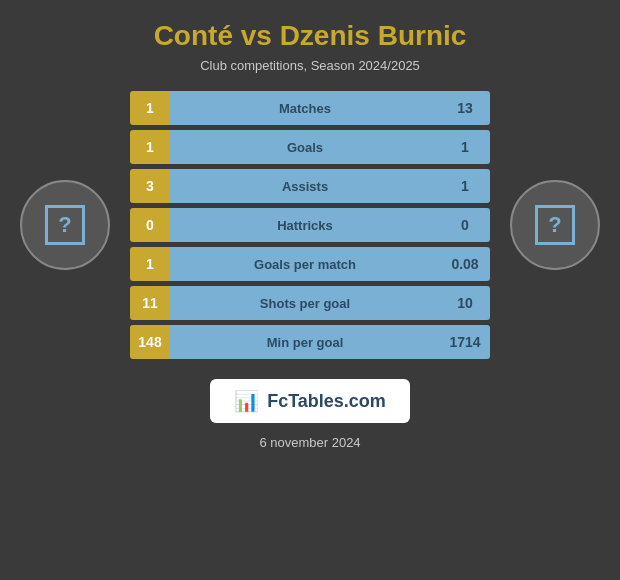 This screenshot has height=580, width=620. What do you see at coordinates (465, 264) in the screenshot?
I see `stat-right-value: 0.08` at bounding box center [465, 264].